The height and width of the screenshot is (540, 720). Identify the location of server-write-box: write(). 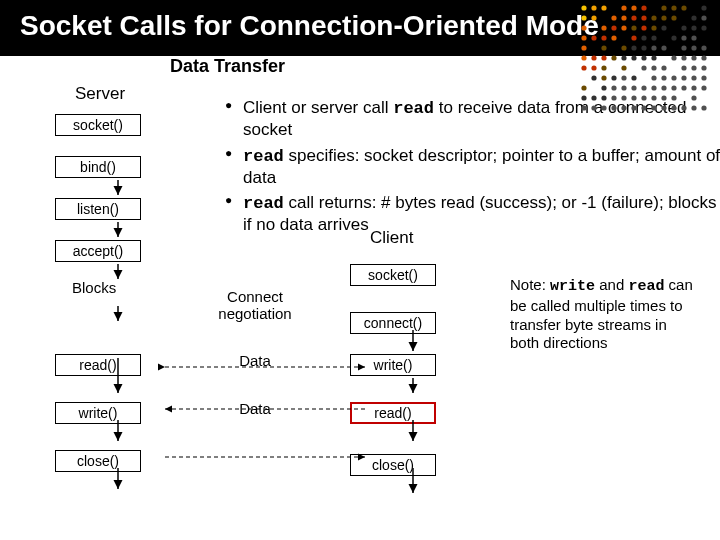
(98, 413).